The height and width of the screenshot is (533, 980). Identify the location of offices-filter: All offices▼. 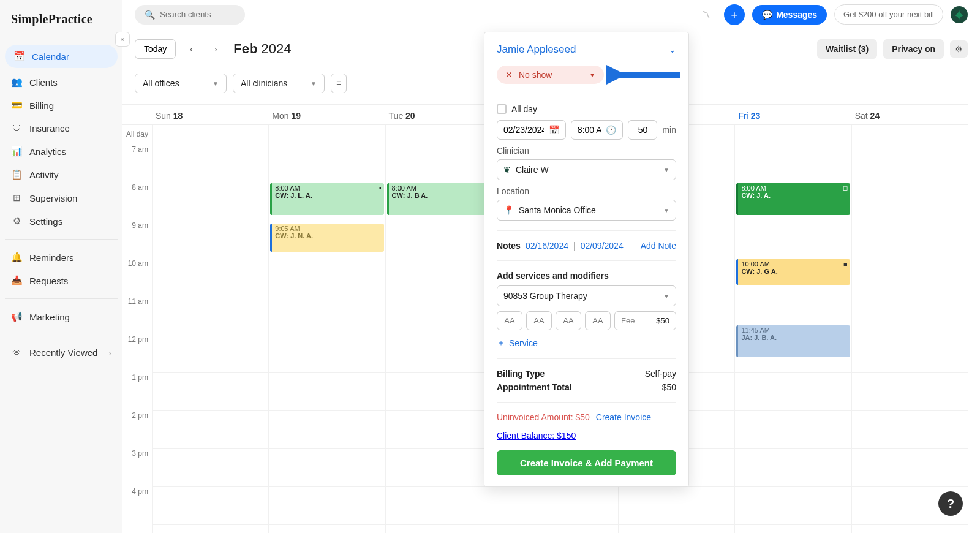
(181, 83).